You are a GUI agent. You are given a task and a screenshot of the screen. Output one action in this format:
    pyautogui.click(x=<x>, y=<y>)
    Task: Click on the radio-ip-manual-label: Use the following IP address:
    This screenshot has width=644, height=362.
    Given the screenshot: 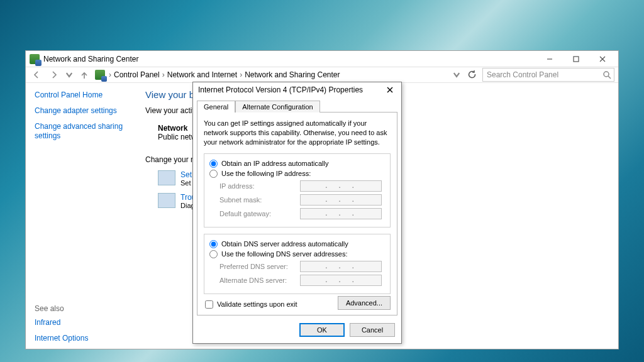 What is the action you would take?
    pyautogui.click(x=266, y=173)
    